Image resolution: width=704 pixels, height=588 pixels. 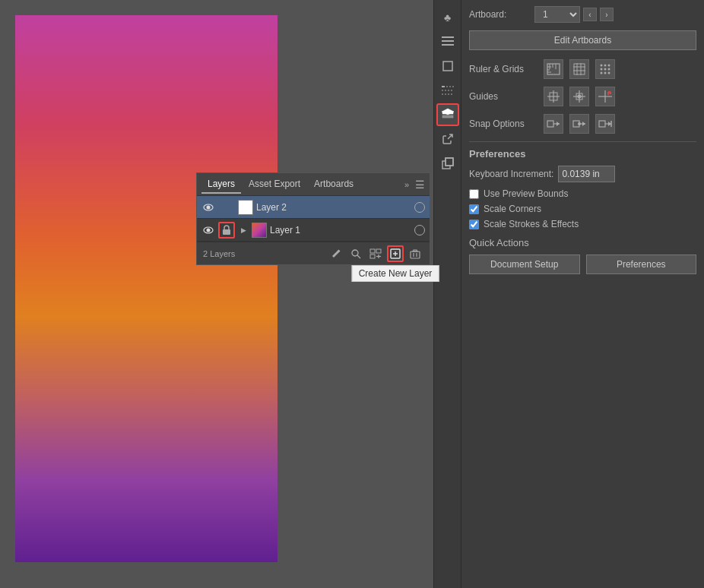 I want to click on scale-corners-row: Scale Corners, so click(x=582, y=209).